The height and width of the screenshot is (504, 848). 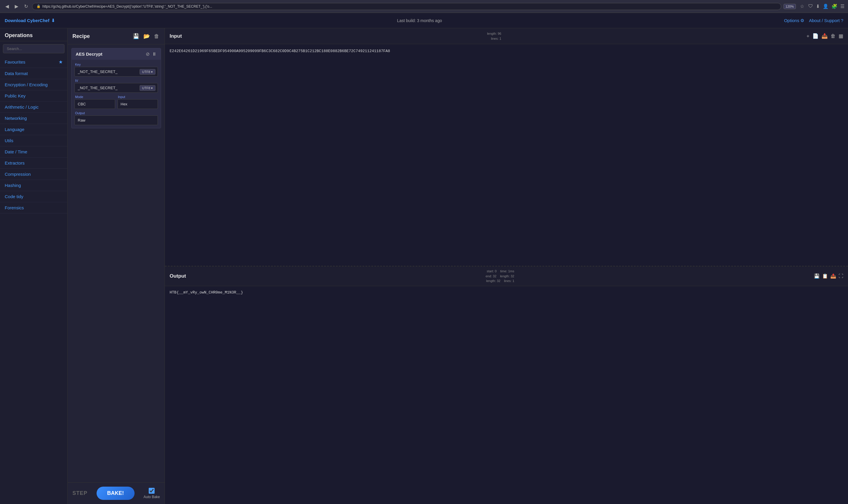 I want to click on shield-icon: 🛡, so click(x=811, y=6).